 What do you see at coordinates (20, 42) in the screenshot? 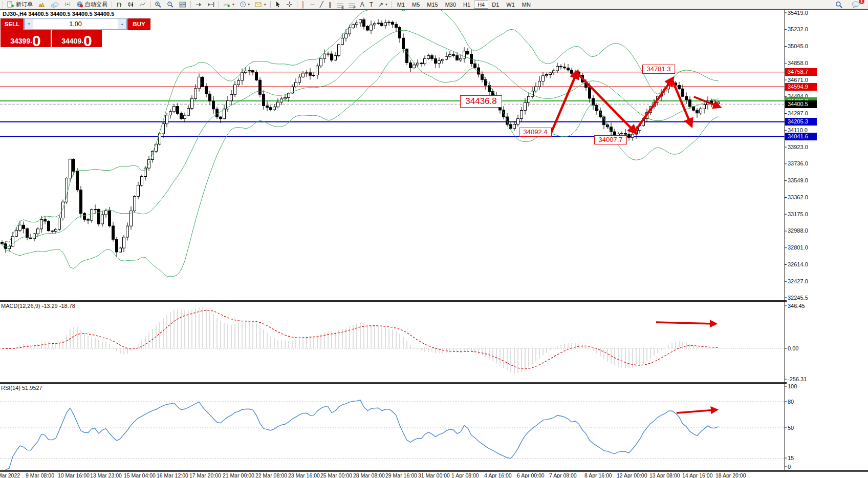
I see `sell-price-main: 34399` at bounding box center [20, 42].